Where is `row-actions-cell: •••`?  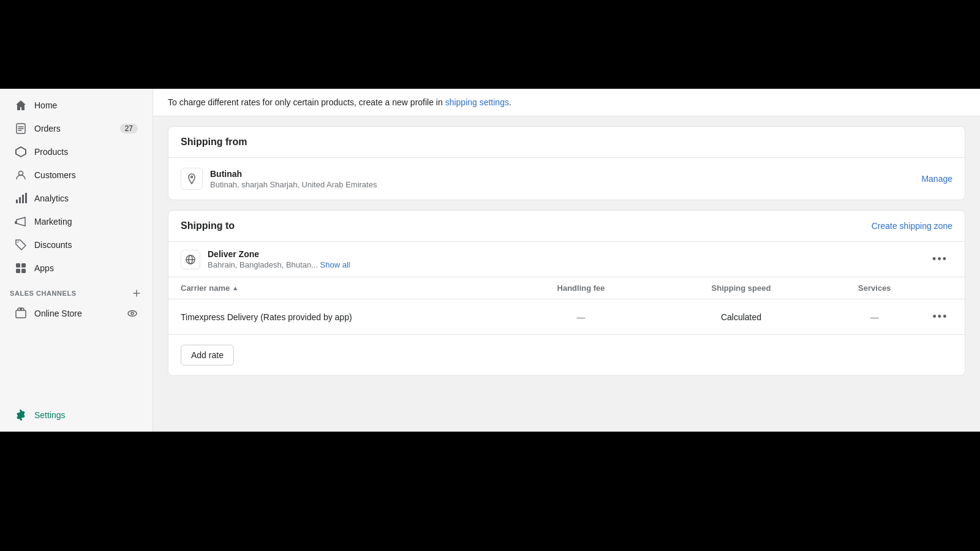
row-actions-cell: ••• is located at coordinates (940, 317).